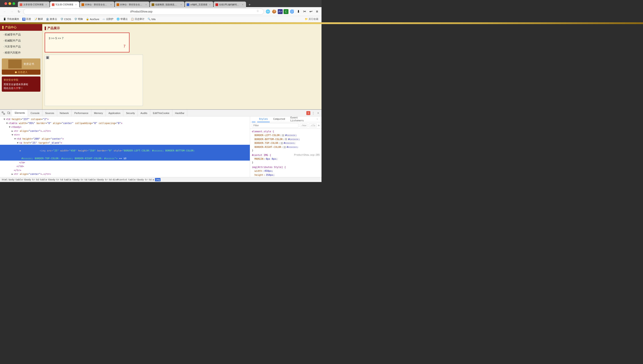 The image size is (643, 364). I want to click on bookmark-csos: 🛡️ CSOS, so click(66, 19).